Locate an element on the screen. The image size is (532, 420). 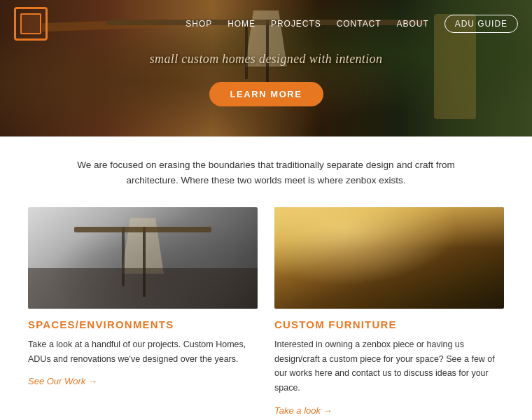
adu-guide-button: ADU GUIDE is located at coordinates (482, 24).